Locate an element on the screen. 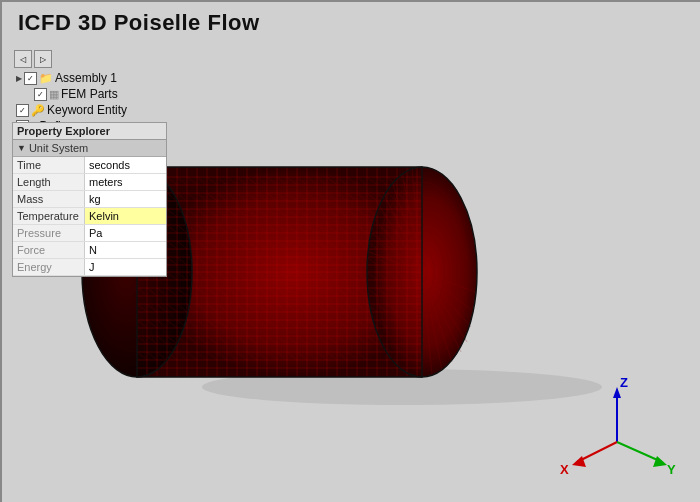 The height and width of the screenshot is (502, 700). nav-toolbar: ◁ ▷ is located at coordinates (33, 59).